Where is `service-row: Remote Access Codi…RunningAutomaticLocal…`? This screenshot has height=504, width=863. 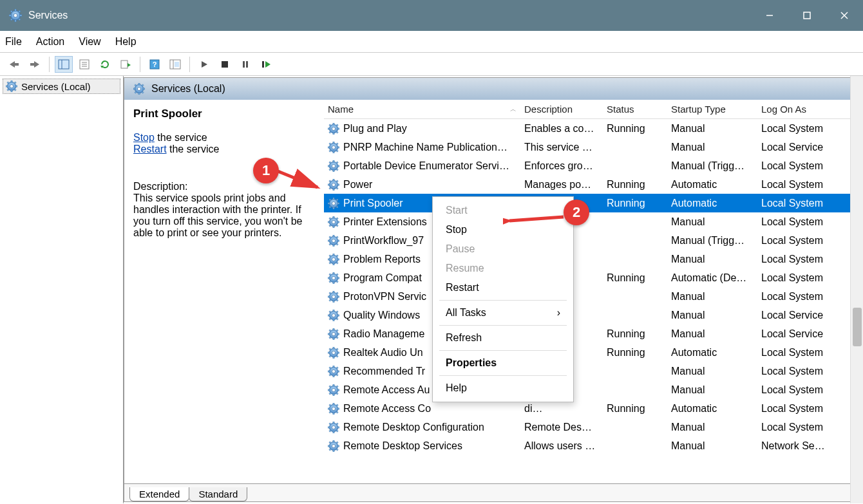
service-row: Remote Access Codi…RunningAutomaticLocal… is located at coordinates (593, 408).